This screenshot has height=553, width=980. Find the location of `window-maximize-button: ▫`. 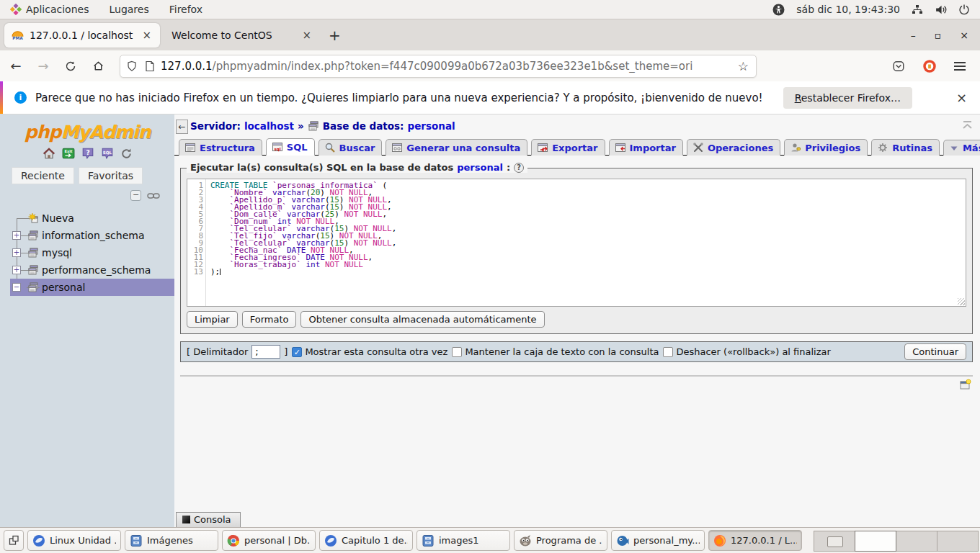

window-maximize-button: ▫ is located at coordinates (938, 35).